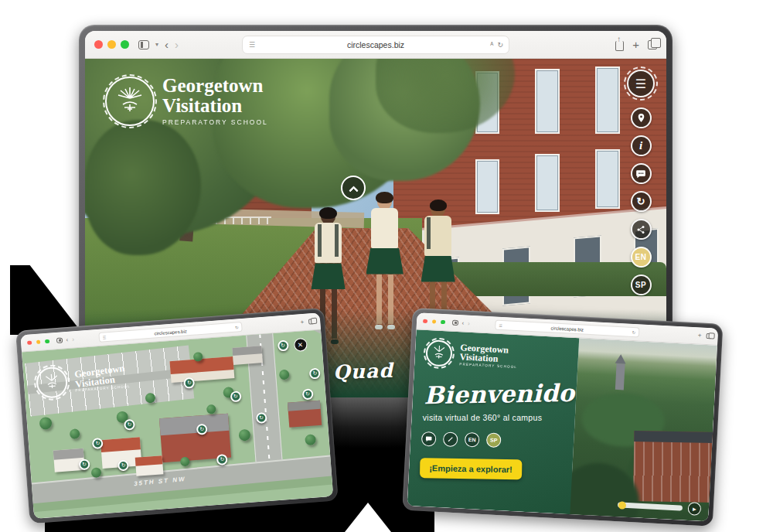 The height and width of the screenshot is (532, 773). What do you see at coordinates (641, 182) in the screenshot?
I see `tour-nav-column: ☰ i ↻ EN SP` at bounding box center [641, 182].